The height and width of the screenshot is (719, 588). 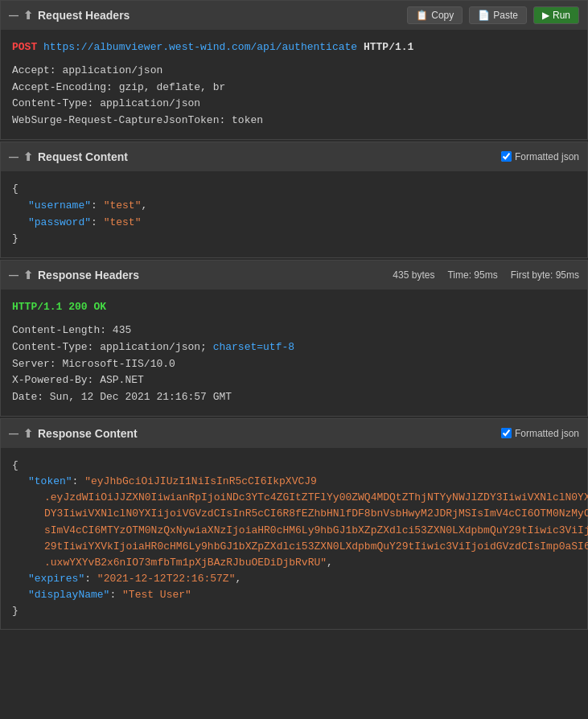 What do you see at coordinates (493, 15) in the screenshot?
I see `request-headers-buttons: 📋 Copy 📄 Paste ▶ Run` at bounding box center [493, 15].